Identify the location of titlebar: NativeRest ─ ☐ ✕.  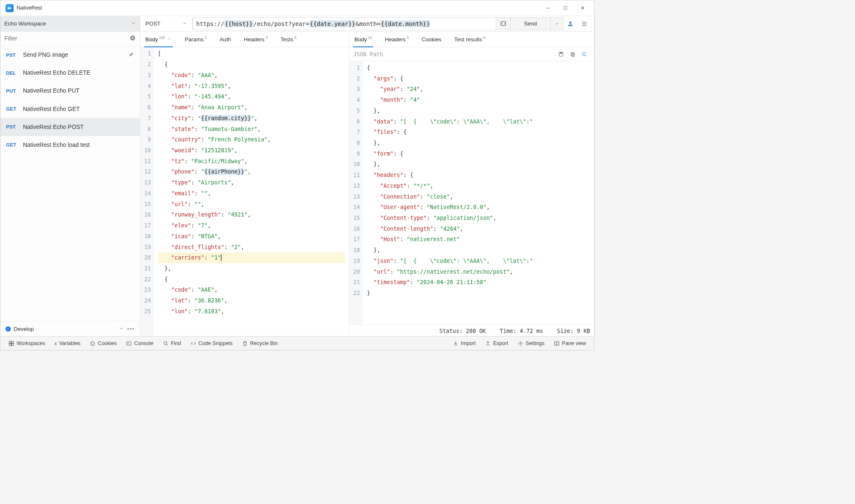
(297, 8).